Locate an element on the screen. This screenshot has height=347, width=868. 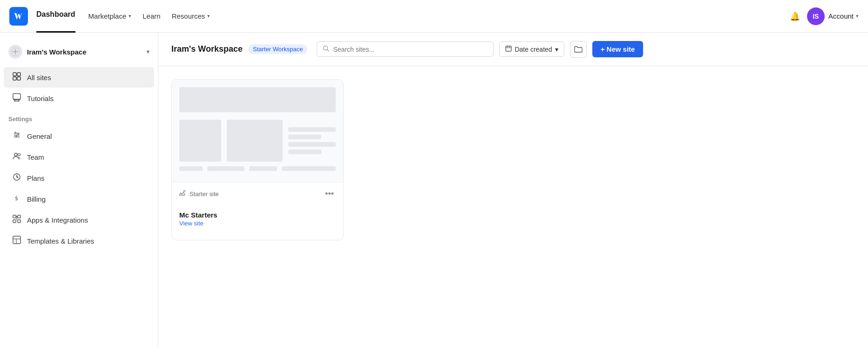
tutorials-icon is located at coordinates (17, 98).